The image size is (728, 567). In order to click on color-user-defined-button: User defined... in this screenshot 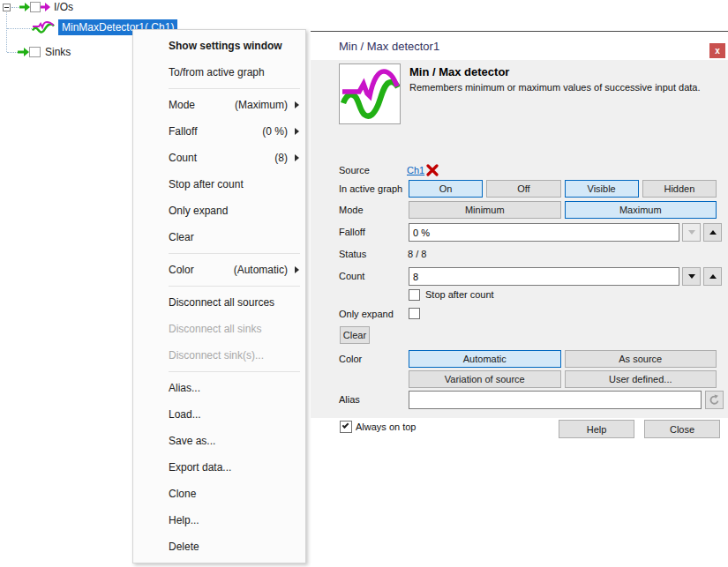, I will do `click(641, 379)`.